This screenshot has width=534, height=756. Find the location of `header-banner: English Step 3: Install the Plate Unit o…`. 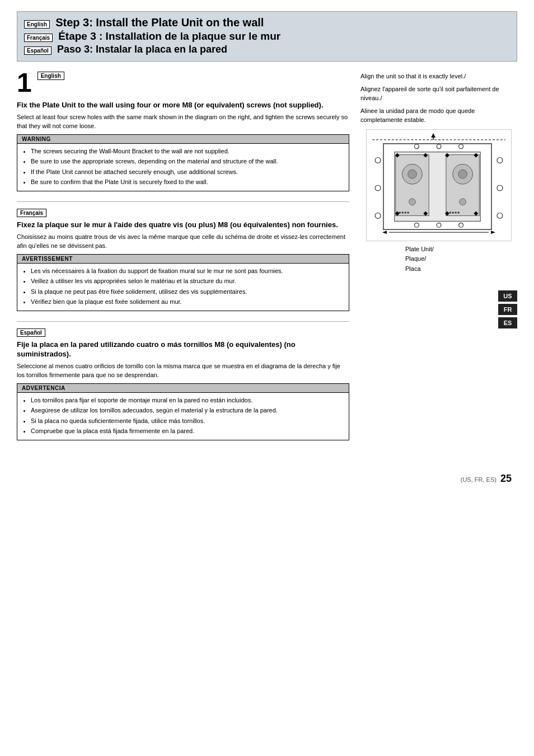

header-banner: English Step 3: Install the Plate Unit o… is located at coordinates (267, 36).